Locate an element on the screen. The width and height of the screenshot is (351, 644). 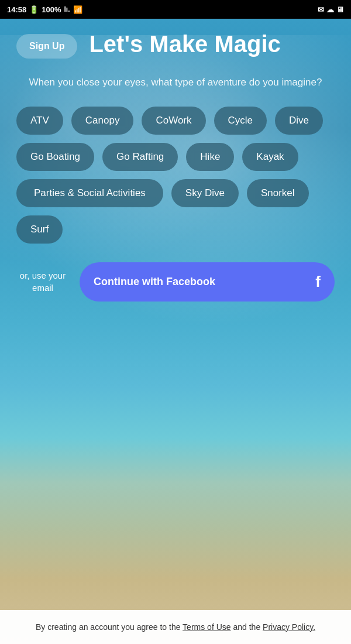
tag-cowork: CoWork is located at coordinates (173, 121).